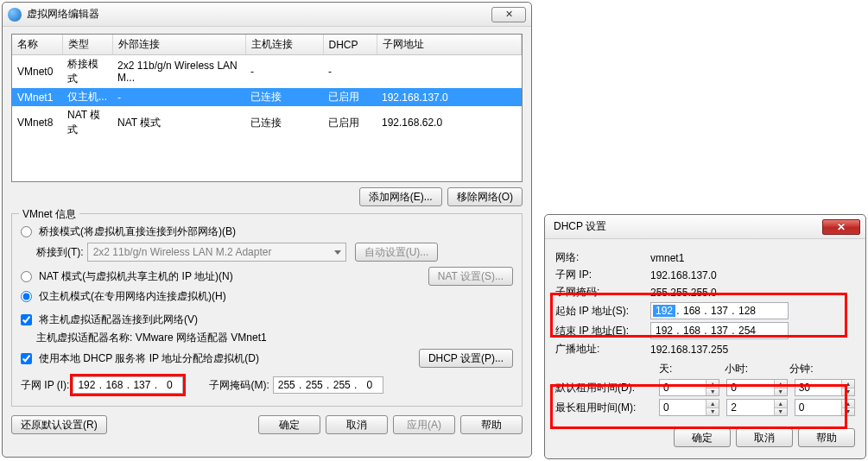 The width and height of the screenshot is (868, 461). I want to click on restore-defaults-button: 还原默认设置(R), so click(59, 425).